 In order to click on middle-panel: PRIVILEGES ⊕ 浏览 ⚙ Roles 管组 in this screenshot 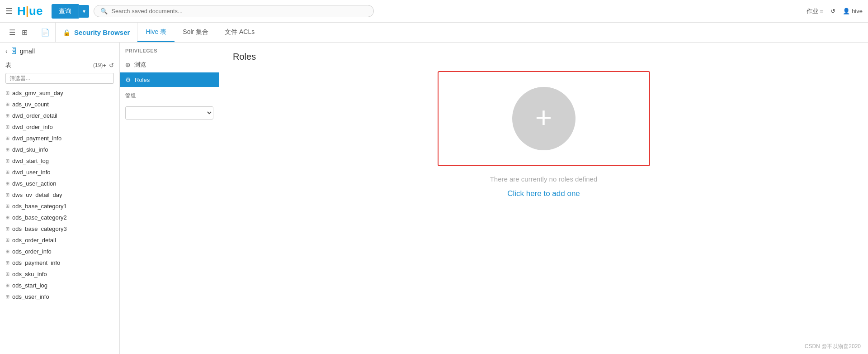, I will do `click(170, 198)`.